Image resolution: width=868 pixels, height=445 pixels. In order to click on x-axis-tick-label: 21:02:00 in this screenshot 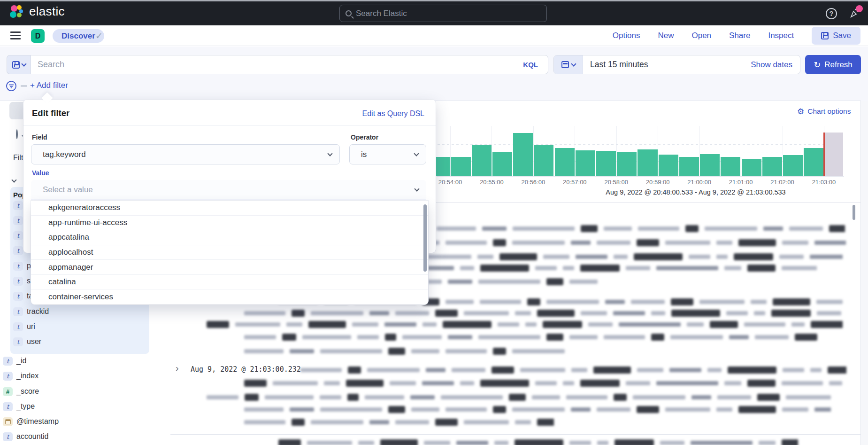, I will do `click(783, 182)`.